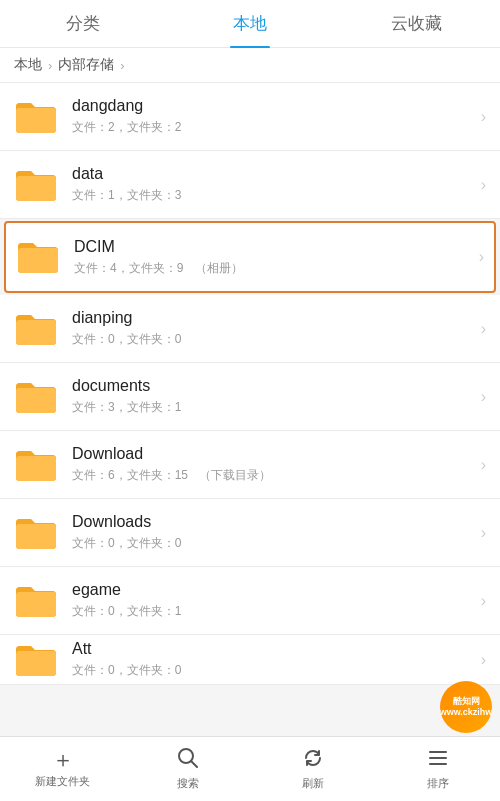 This screenshot has height=801, width=500. Describe the element at coordinates (62, 782) in the screenshot. I see `new-folder-label: 新建文件夹` at that location.